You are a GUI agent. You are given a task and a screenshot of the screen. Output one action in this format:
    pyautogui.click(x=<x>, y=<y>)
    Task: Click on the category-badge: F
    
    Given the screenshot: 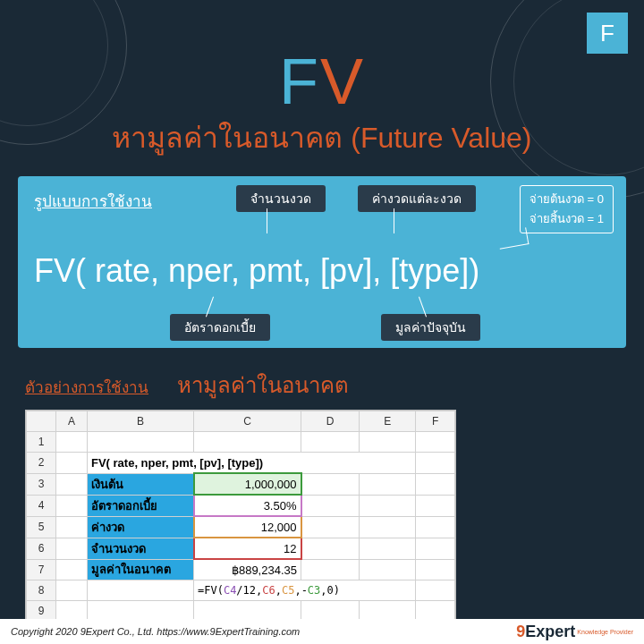 What is the action you would take?
    pyautogui.click(x=607, y=33)
    